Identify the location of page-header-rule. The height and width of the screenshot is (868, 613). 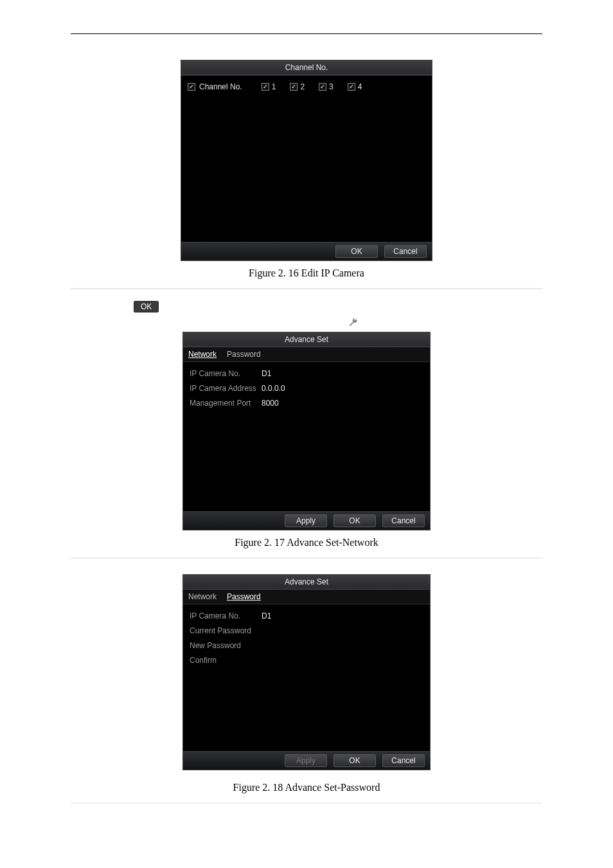
(306, 33).